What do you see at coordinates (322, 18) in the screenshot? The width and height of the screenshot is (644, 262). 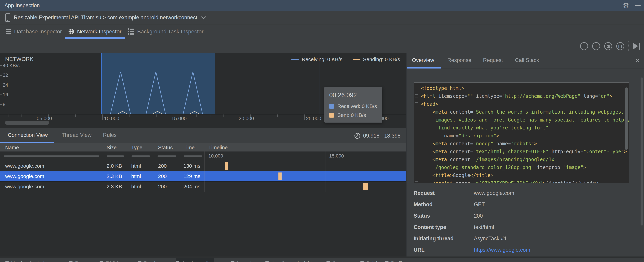 I see `process-selector-bar: Resizable Experimental API Tiramisu > co…` at bounding box center [322, 18].